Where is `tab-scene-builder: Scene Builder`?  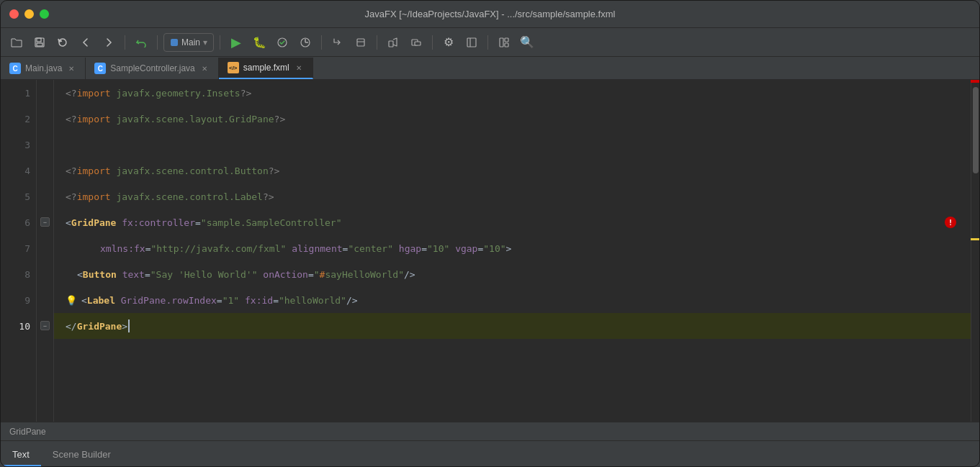 tab-scene-builder: Scene Builder is located at coordinates (82, 455).